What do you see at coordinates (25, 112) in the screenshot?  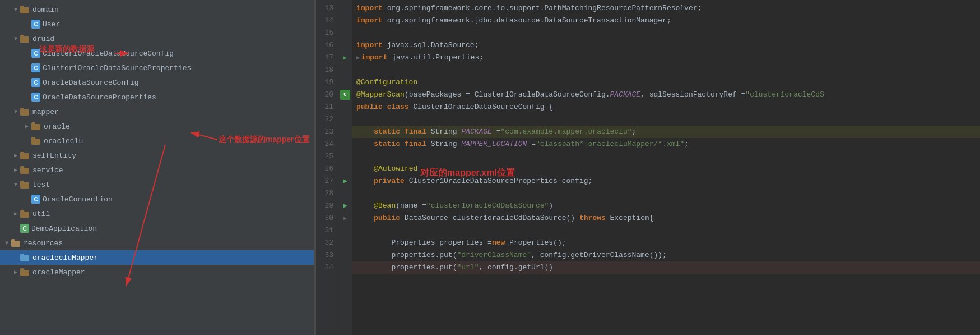 I see `folder-icon-mapper` at bounding box center [25, 112].